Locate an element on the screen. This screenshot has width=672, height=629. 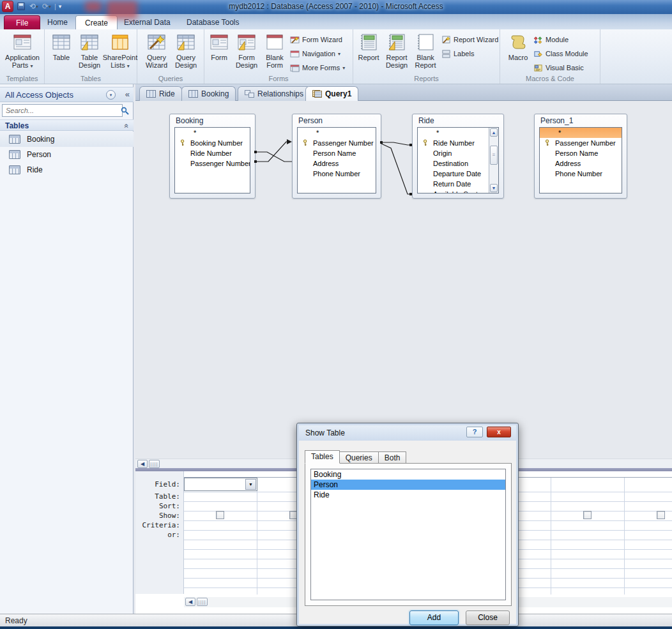
field-row-selected: * is located at coordinates (581, 133).